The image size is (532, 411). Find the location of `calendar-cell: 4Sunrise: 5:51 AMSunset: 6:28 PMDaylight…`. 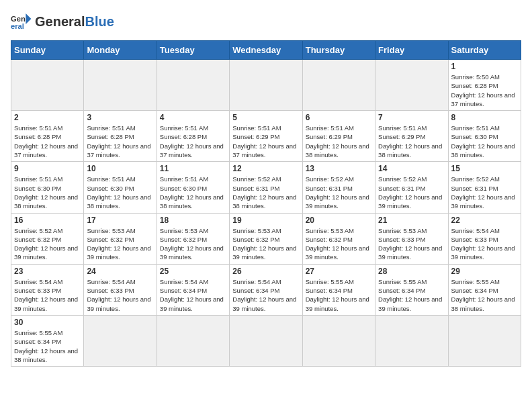

calendar-cell: 4Sunrise: 5:51 AMSunset: 6:28 PMDaylight… is located at coordinates (193, 136).